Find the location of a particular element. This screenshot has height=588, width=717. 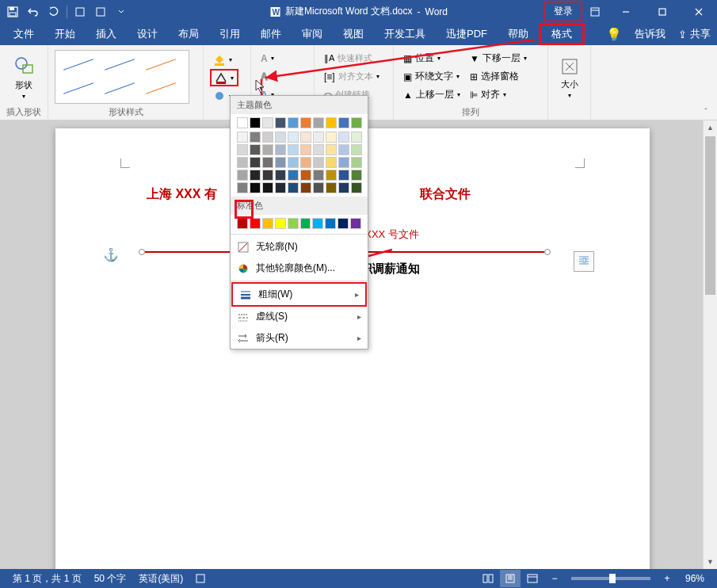

language-indicator: 英语(美国) is located at coordinates (161, 578).